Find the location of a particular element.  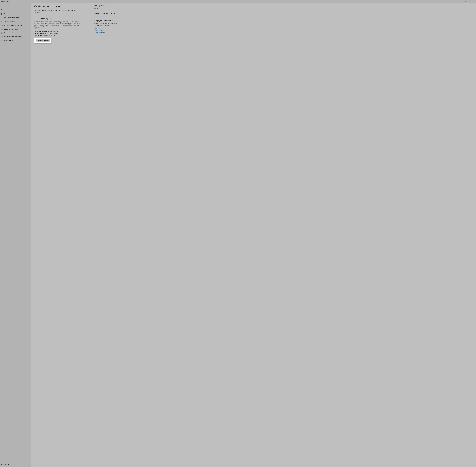

check-updates-highlight: Check for updates is located at coordinates (43, 41).